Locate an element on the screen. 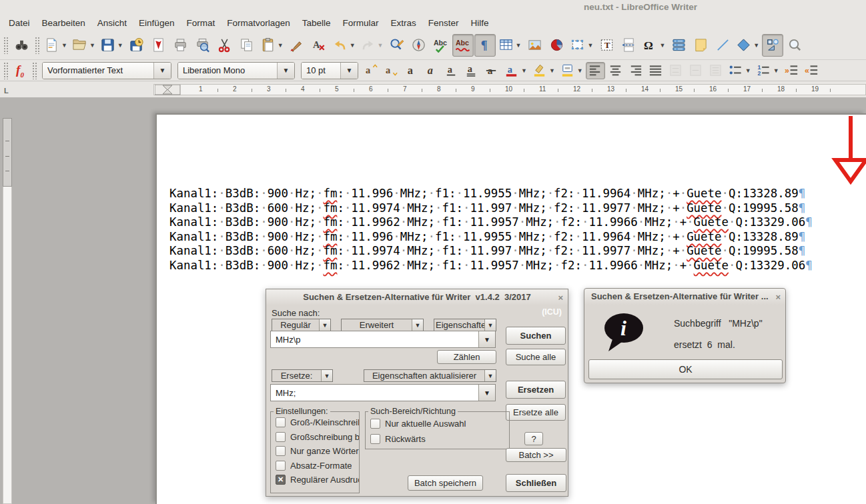  spacing-3-button is located at coordinates (715, 71).